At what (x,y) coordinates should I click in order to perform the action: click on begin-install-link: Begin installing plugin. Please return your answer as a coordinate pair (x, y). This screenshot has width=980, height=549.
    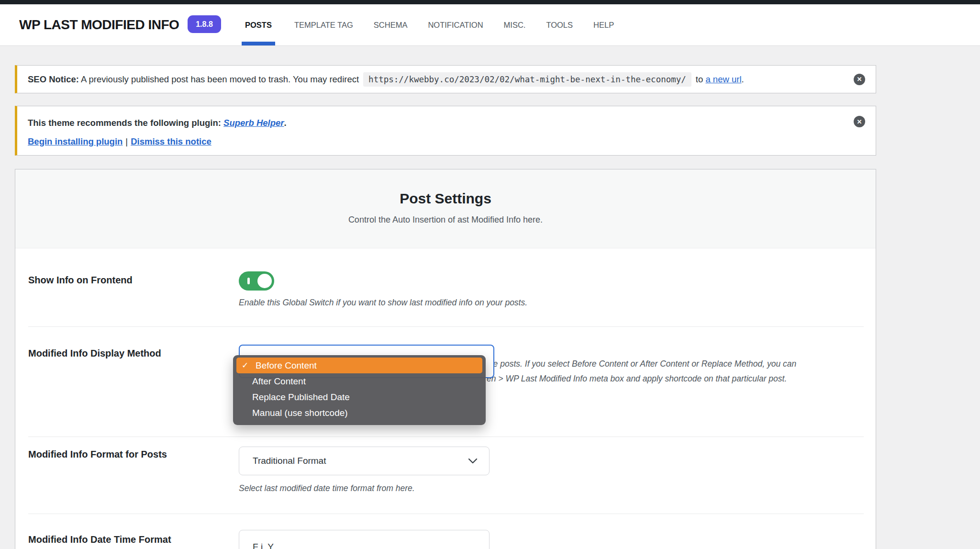
    Looking at the image, I should click on (75, 142).